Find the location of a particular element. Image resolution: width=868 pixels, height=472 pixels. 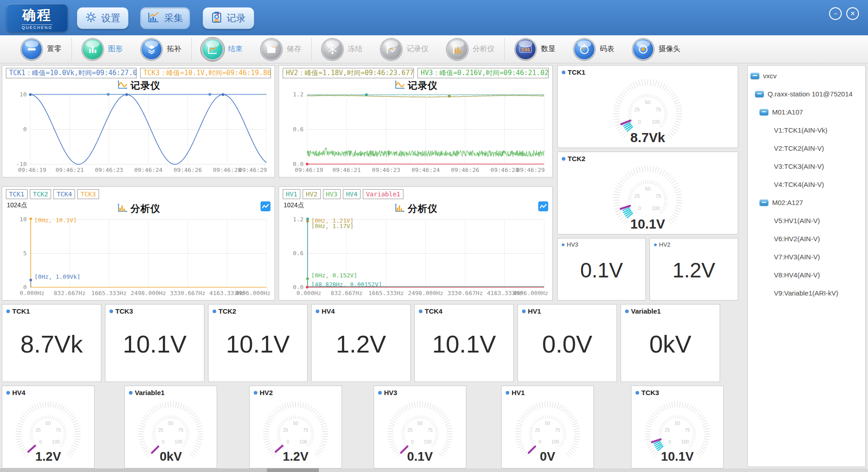

tree-item-V4:TCK4(AIN-V): V4:TCK4(AIN-V) is located at coordinates (806, 184).